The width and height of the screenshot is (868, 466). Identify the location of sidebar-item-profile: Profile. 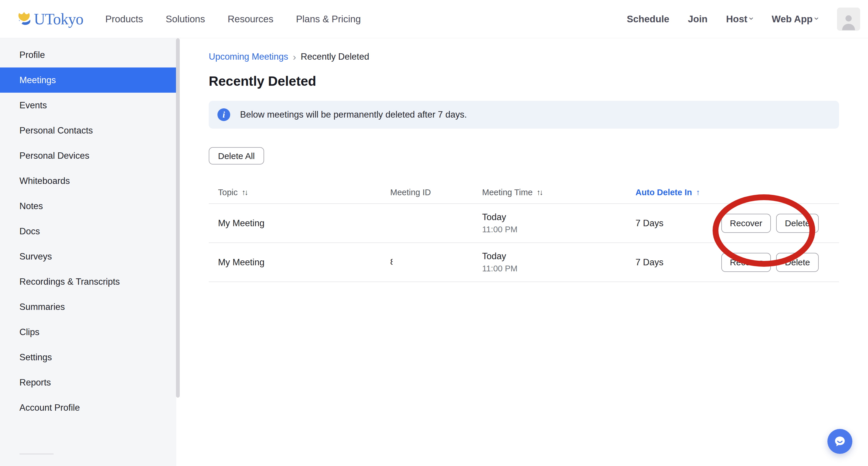
(88, 55).